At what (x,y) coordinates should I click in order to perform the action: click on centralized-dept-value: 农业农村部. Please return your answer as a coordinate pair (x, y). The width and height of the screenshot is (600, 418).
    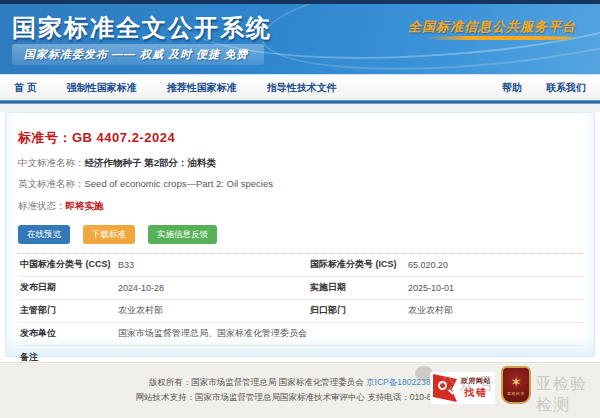
    Looking at the image, I should click on (496, 310).